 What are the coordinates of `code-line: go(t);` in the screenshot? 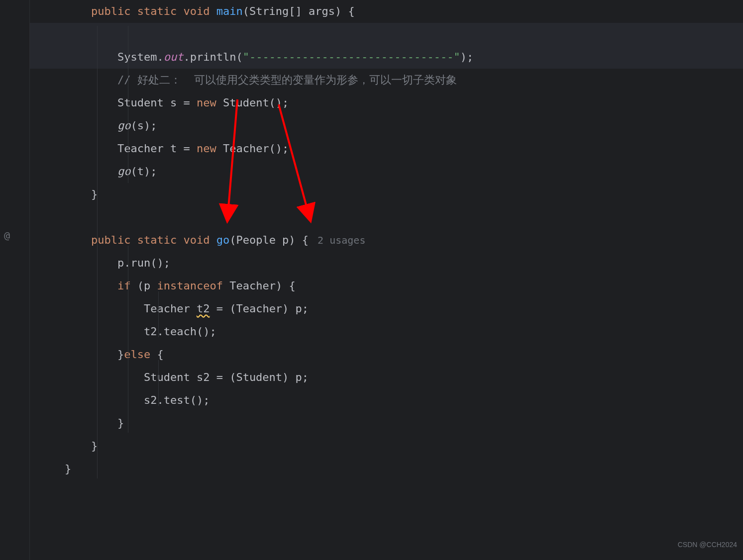 It's located at (386, 172).